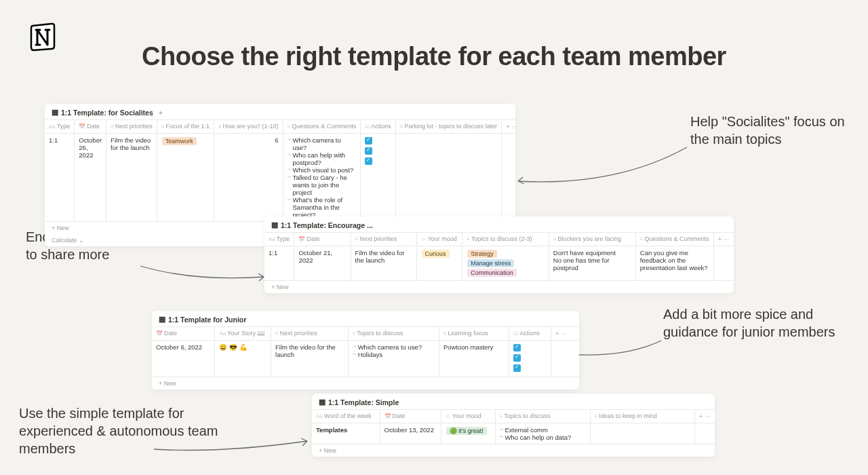  Describe the element at coordinates (506, 263) in the screenshot. I see `cell-topics: Strategy Manage stress Communication` at that location.